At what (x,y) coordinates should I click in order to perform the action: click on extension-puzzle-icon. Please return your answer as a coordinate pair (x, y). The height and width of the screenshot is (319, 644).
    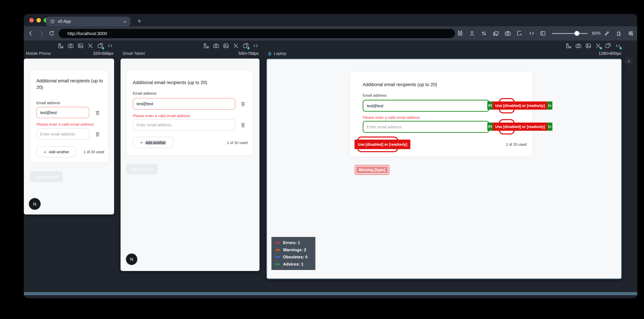
    Looking at the image, I should click on (270, 54).